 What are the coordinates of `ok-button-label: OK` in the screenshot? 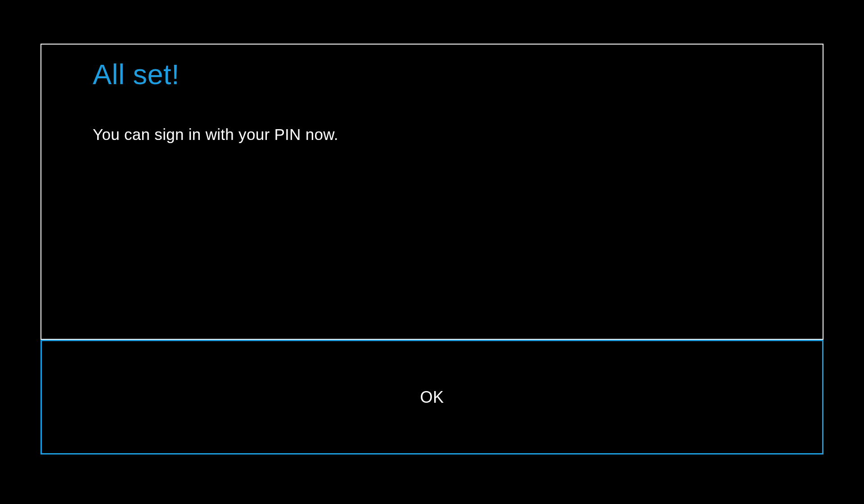 It's located at (432, 397).